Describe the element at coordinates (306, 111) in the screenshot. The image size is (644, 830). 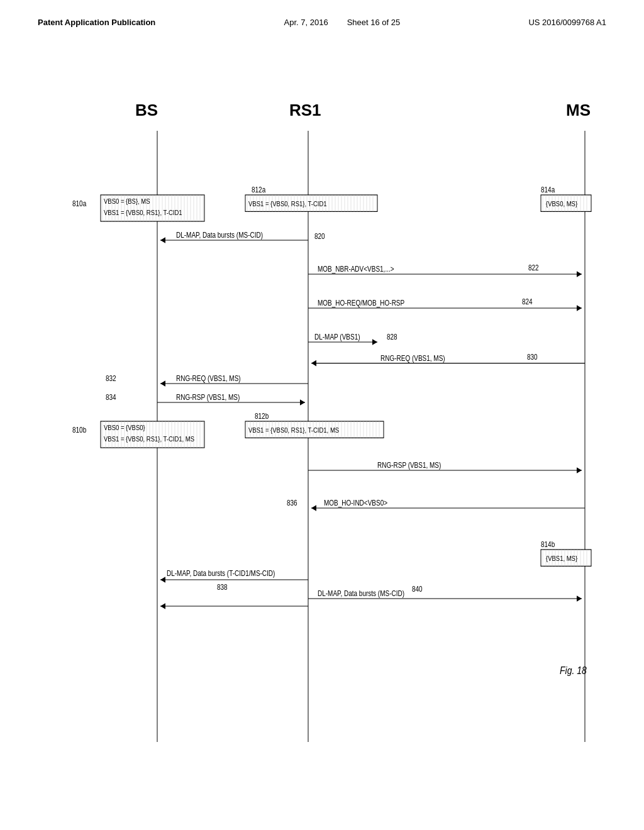
I see `col-header-rs1: RS1` at that location.